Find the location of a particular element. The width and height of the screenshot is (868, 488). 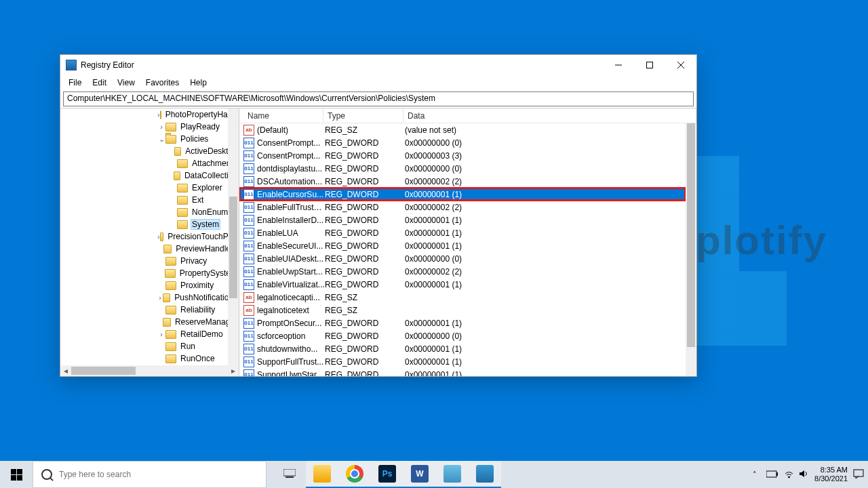

tree-vscrollbar is located at coordinates (233, 237).